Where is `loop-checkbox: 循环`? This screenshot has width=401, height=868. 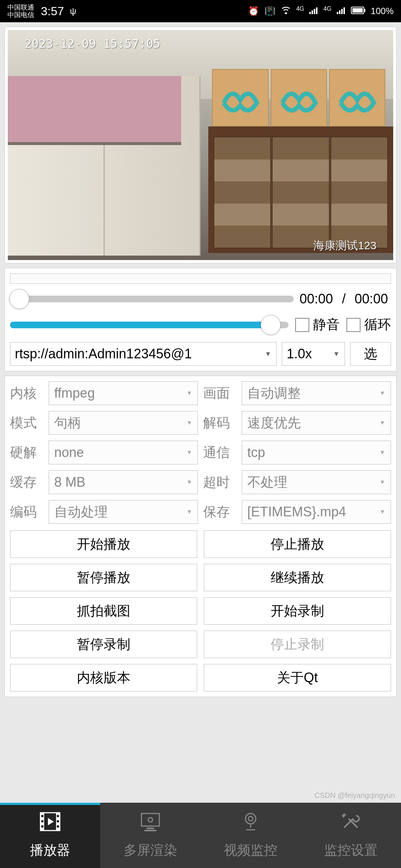 loop-checkbox: 循环 is located at coordinates (369, 325).